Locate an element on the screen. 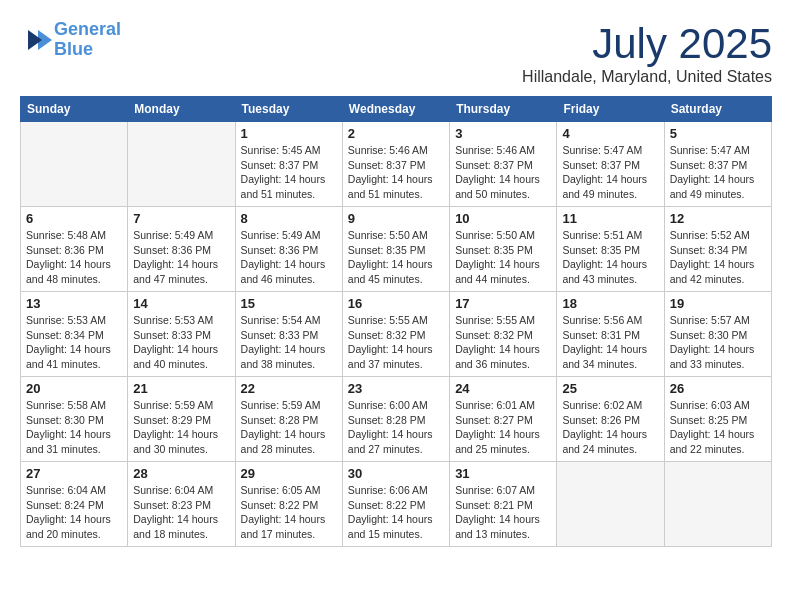 This screenshot has width=792, height=612. calendar-week-row: 1Sunrise: 5:45 AMSunset: 8:37 PMDaylight… is located at coordinates (396, 164).